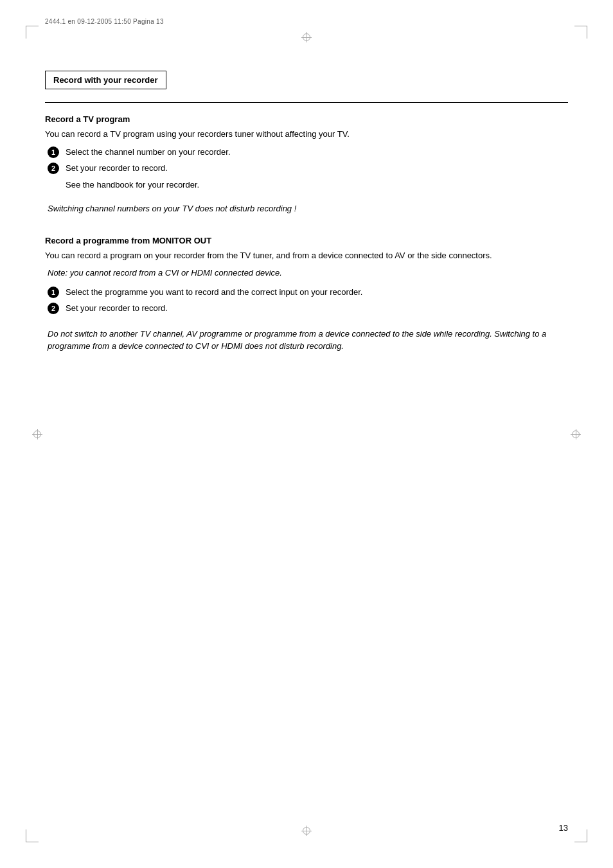  Describe the element at coordinates (308, 273) in the screenshot. I see `note-monitor: Note: you cannot record from a CVI or HD…` at that location.